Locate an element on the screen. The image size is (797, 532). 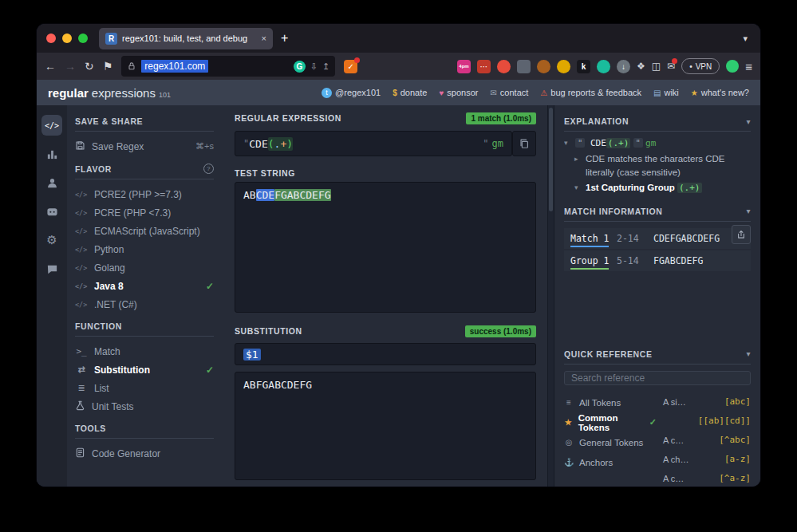
nav-link-sponsor: ♥ sponsor is located at coordinates (458, 93).